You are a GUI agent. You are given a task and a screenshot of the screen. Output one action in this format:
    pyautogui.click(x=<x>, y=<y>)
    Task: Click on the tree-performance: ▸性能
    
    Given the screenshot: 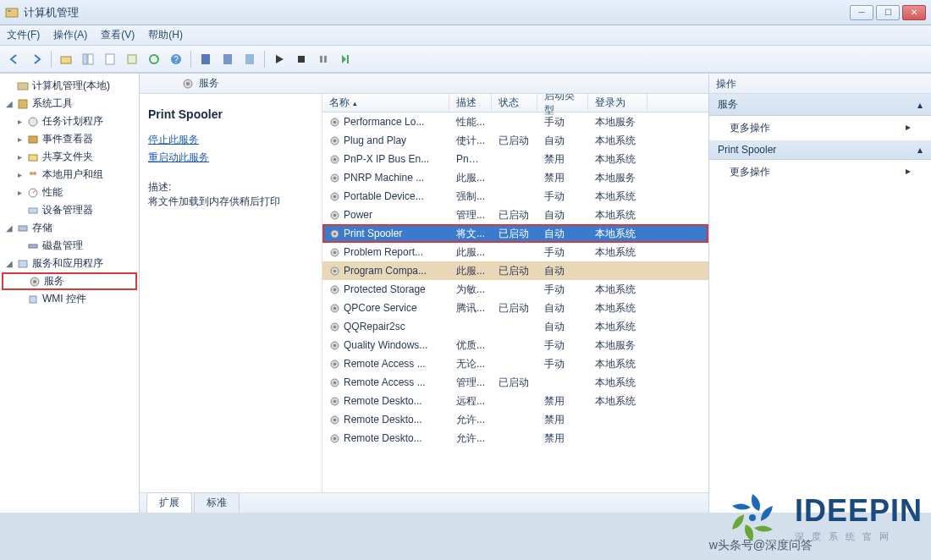 What is the action you would take?
    pyautogui.click(x=69, y=193)
    